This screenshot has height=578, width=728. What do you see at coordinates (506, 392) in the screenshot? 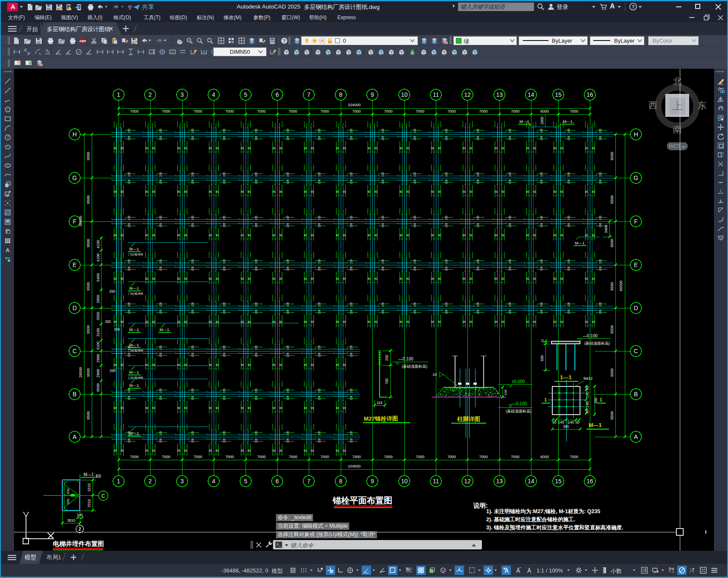
I see `svg-text: 100` at bounding box center [506, 392].